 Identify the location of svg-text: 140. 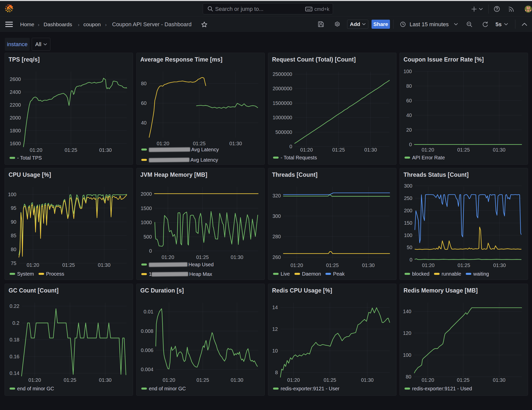
(407, 311).